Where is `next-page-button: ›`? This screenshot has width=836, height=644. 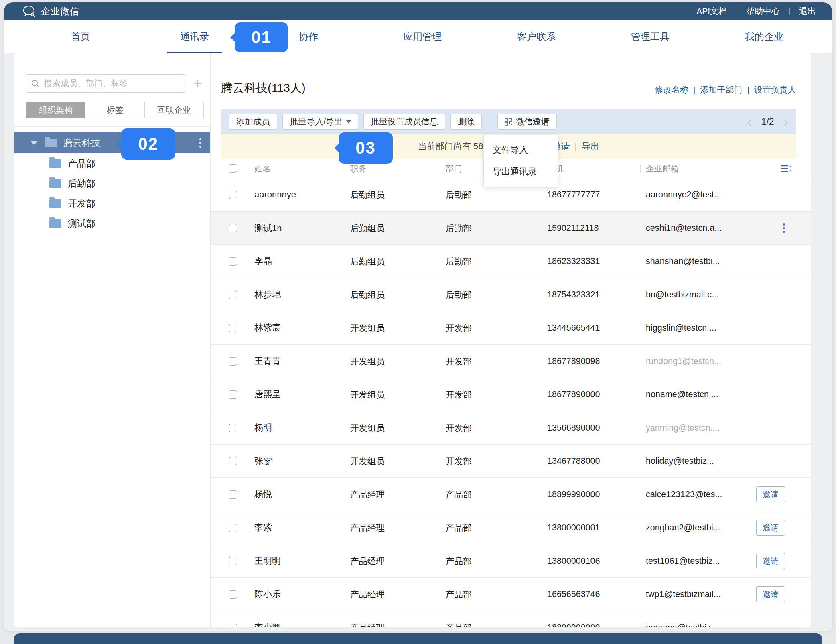
next-page-button: › is located at coordinates (786, 122).